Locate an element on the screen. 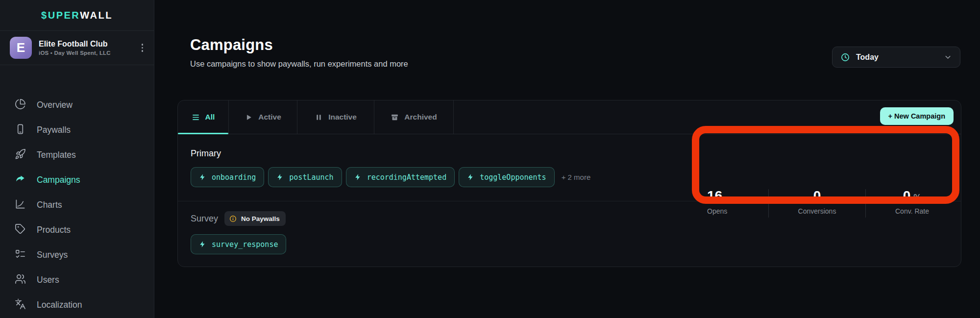 Image resolution: width=980 pixels, height=318 pixels. sidebar-item-templates: Templates is located at coordinates (77, 155).